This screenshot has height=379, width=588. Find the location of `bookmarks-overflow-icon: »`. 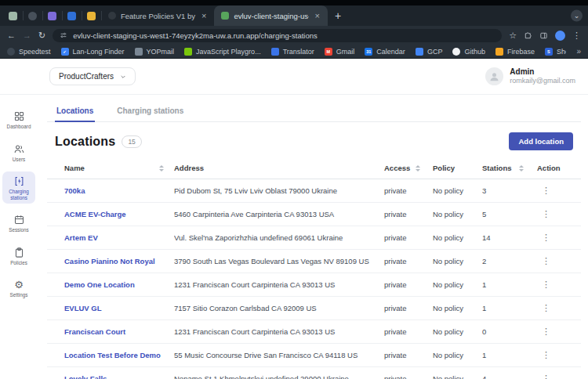

bookmarks-overflow-icon: » is located at coordinates (579, 52).